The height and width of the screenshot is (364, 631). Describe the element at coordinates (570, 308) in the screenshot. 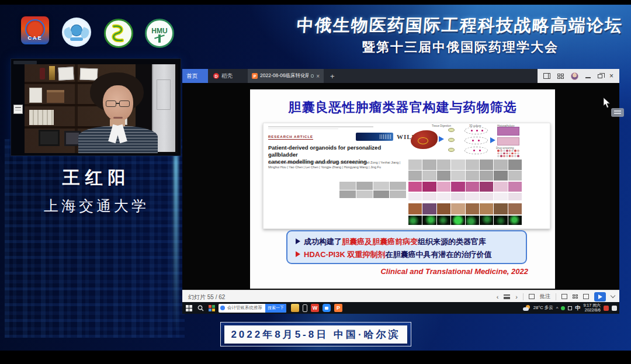

I see `tray-app-icon` at that location.